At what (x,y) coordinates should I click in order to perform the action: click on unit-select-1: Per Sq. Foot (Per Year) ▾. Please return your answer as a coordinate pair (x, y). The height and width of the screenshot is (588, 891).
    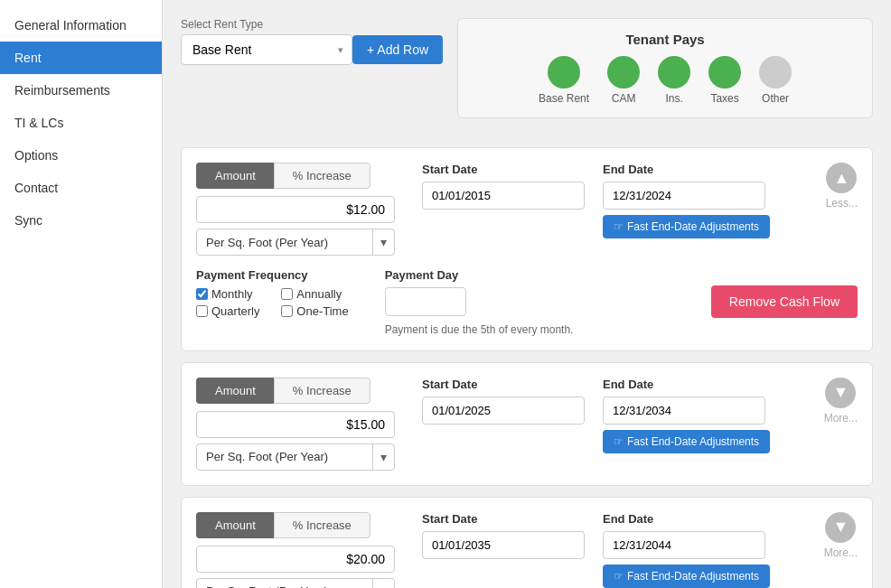
    Looking at the image, I should click on (295, 242).